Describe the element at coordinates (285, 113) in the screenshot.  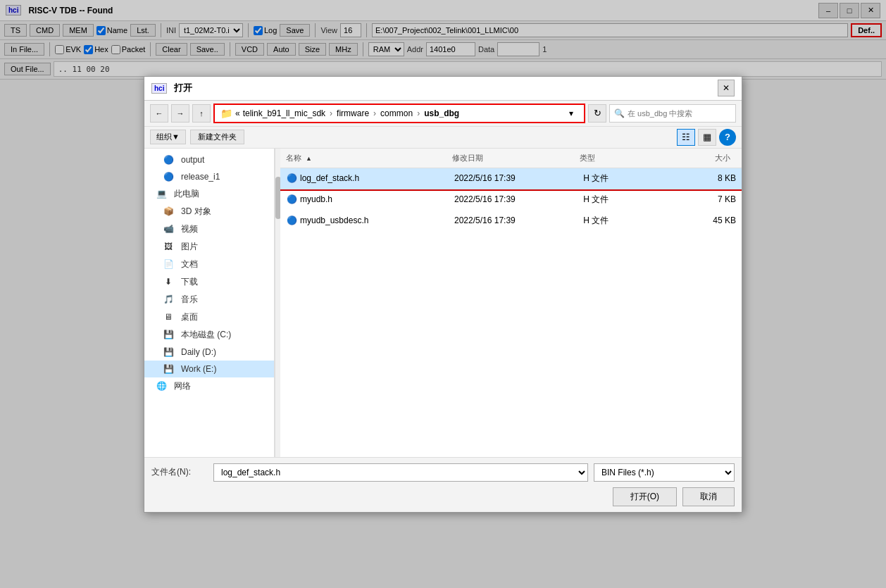
I see `path-root-label: telink_b91_ll_mic_sdk` at that location.